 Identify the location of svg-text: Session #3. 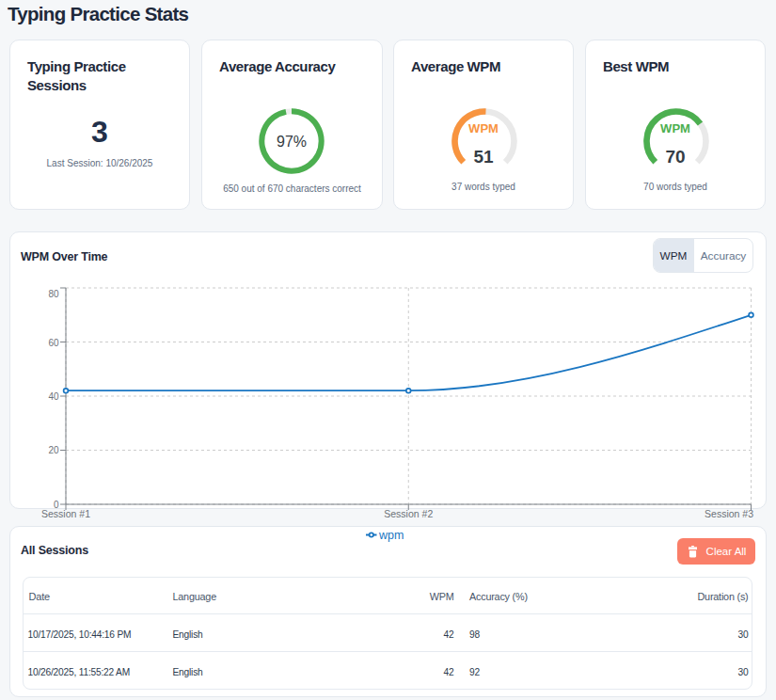
(729, 514).